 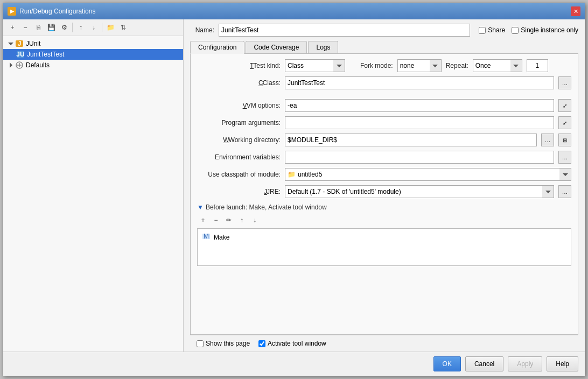 I want to click on help-button: Help, so click(x=562, y=364).